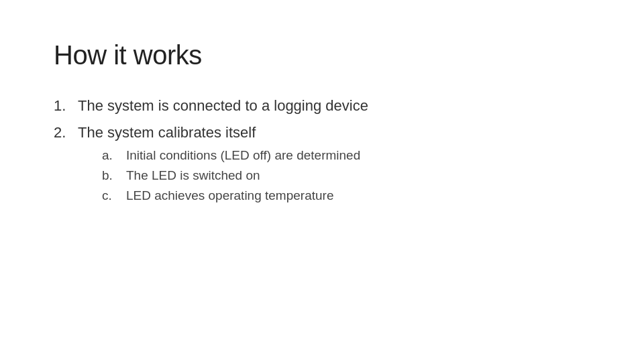 The width and height of the screenshot is (644, 362). What do you see at coordinates (231, 176) in the screenshot?
I see `sub-list-item: b. The LED is switched on` at bounding box center [231, 176].